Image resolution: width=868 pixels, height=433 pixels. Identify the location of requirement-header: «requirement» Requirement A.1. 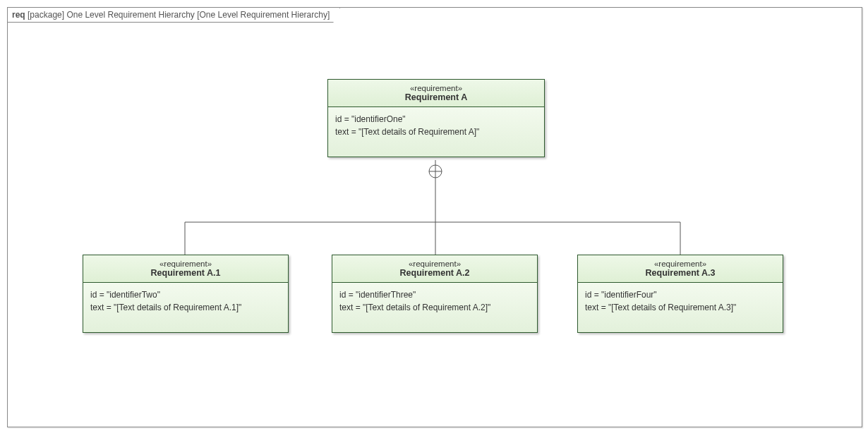
(186, 269).